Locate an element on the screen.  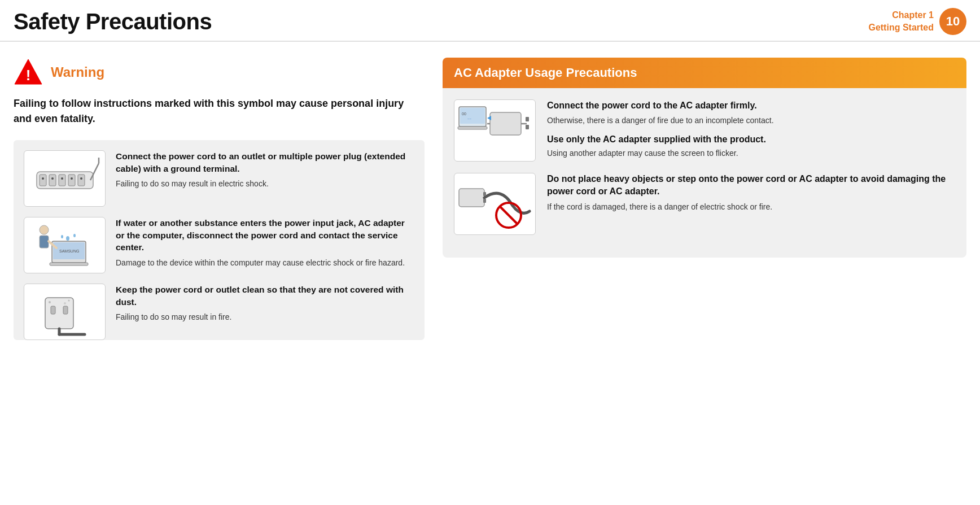
chapter-text: Chapter 1 Getting Started is located at coordinates (901, 21).